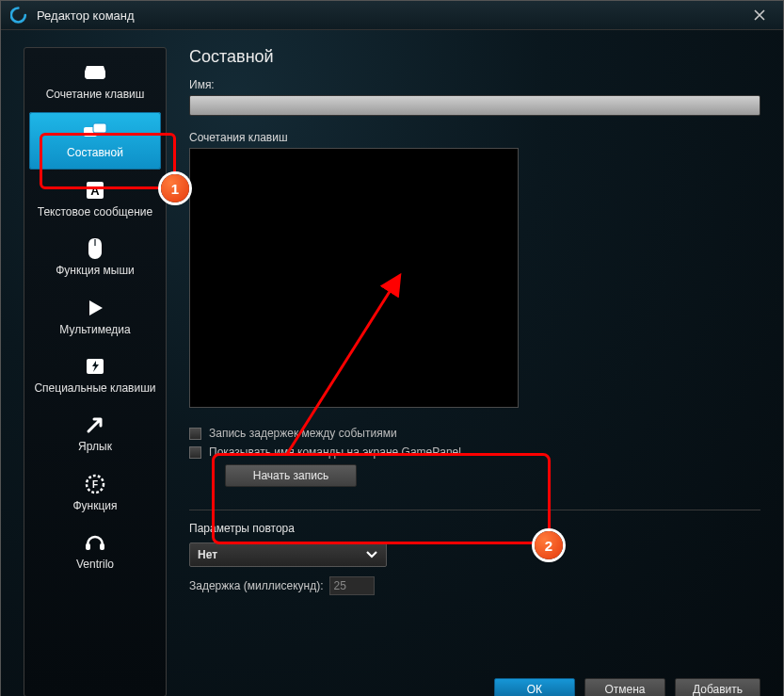 Image resolution: width=784 pixels, height=696 pixels. I want to click on sidebar-item-shortcut: Ярлык, so click(95, 434).